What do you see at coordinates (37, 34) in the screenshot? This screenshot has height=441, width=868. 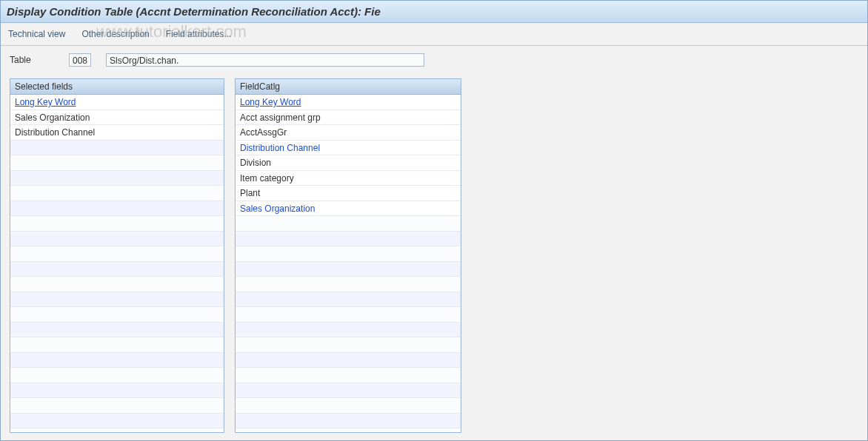 I see `menu-technical-view: Technical view` at bounding box center [37, 34].